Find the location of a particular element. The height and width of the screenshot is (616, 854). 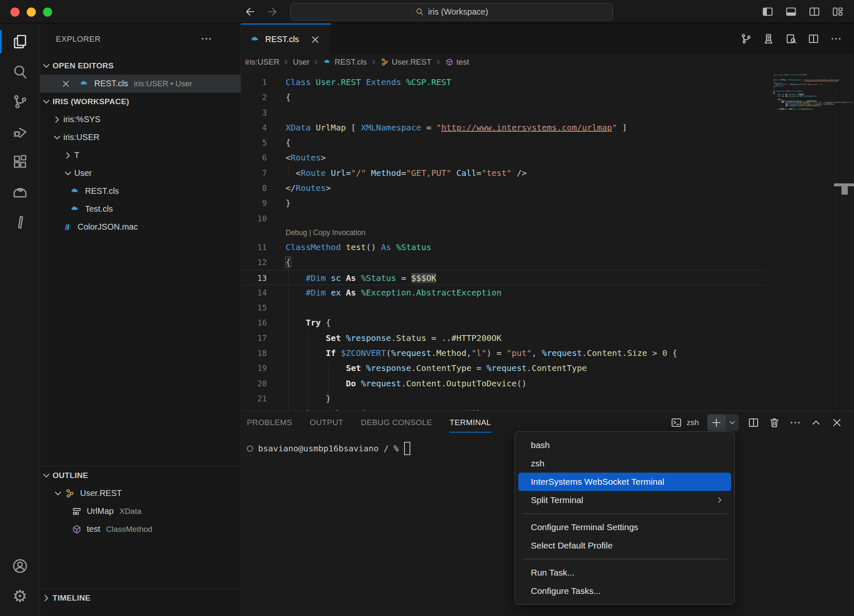

panel-tab-output: OUTPUT is located at coordinates (327, 423).